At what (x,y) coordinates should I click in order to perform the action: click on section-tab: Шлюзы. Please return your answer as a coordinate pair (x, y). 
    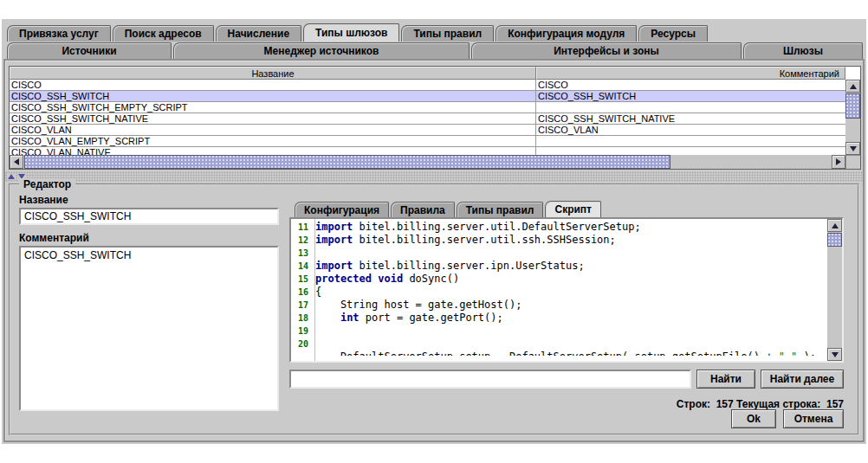
    Looking at the image, I should click on (803, 50).